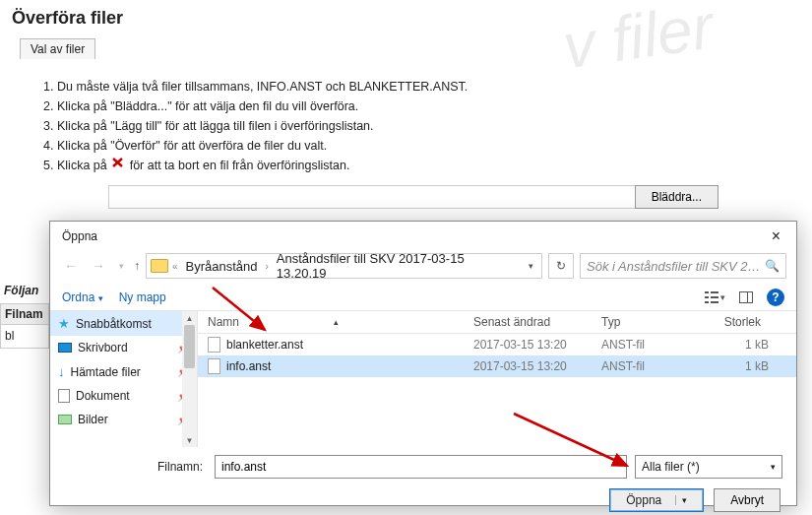 The width and height of the screenshot is (812, 515). What do you see at coordinates (423, 266) in the screenshot?
I see `dialog-nav-bar: ← → ▾ ↑ « Byråanstånd › Anståndsfiler ti…` at bounding box center [423, 266].